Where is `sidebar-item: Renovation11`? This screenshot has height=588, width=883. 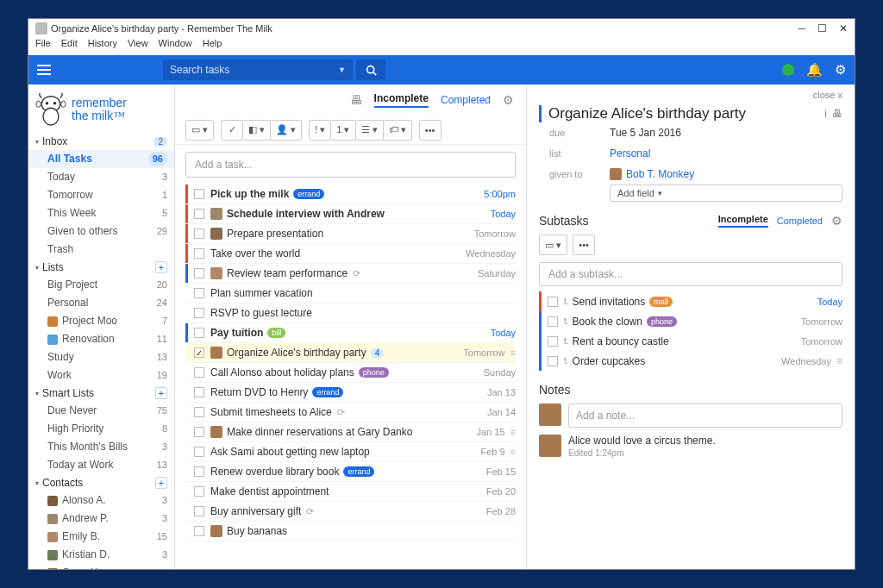
sidebar-item: Renovation11 is located at coordinates (102, 340).